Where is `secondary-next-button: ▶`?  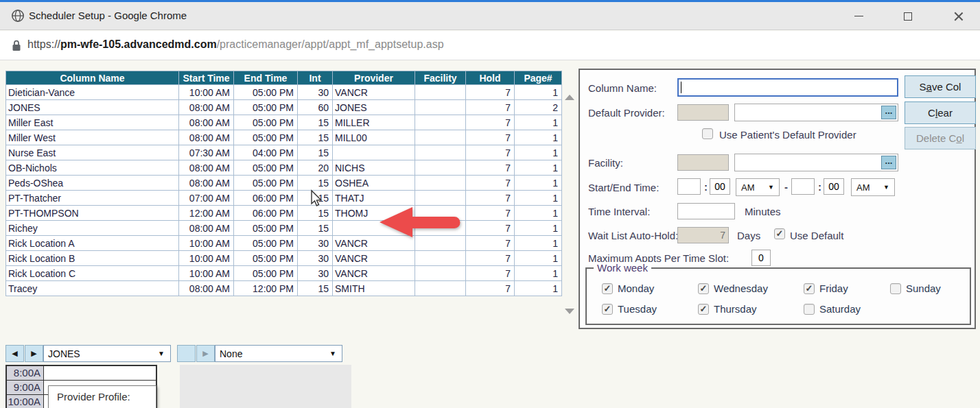
secondary-next-button: ▶ is located at coordinates (206, 354).